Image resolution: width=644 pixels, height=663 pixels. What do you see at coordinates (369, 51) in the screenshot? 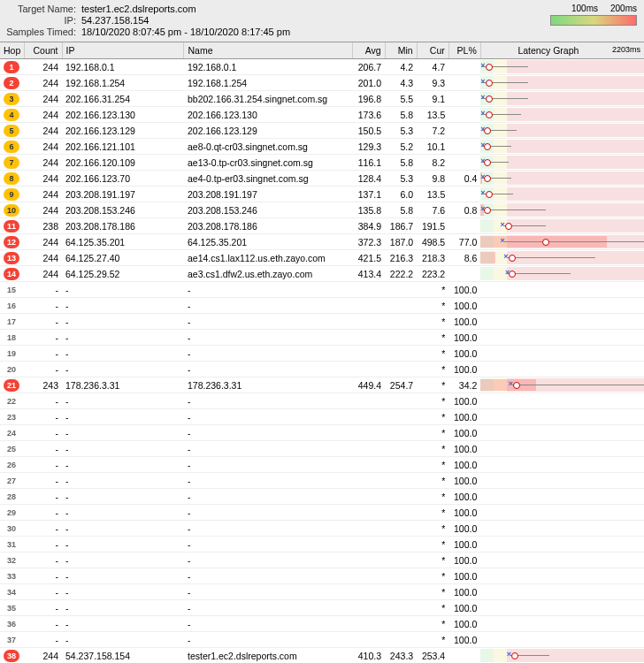
I see `col-avg: Avg` at bounding box center [369, 51].